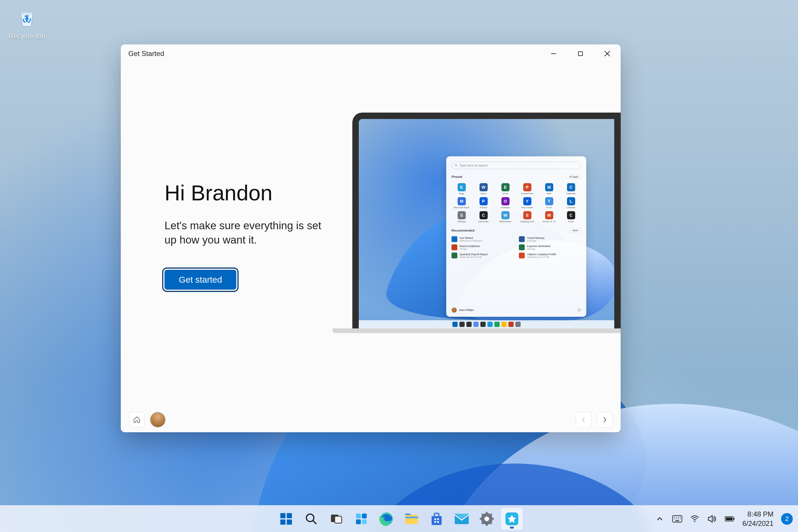  What do you see at coordinates (265, 193) in the screenshot?
I see `page-heading: Hi Brandon` at bounding box center [265, 193].